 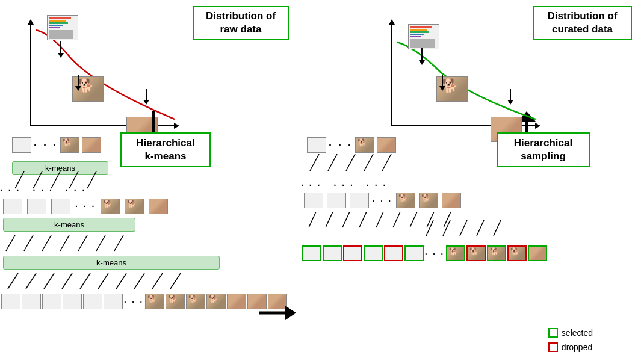 What do you see at coordinates (456, 253) in the screenshot?
I see `r-bot-dog-sel1` at bounding box center [456, 253].